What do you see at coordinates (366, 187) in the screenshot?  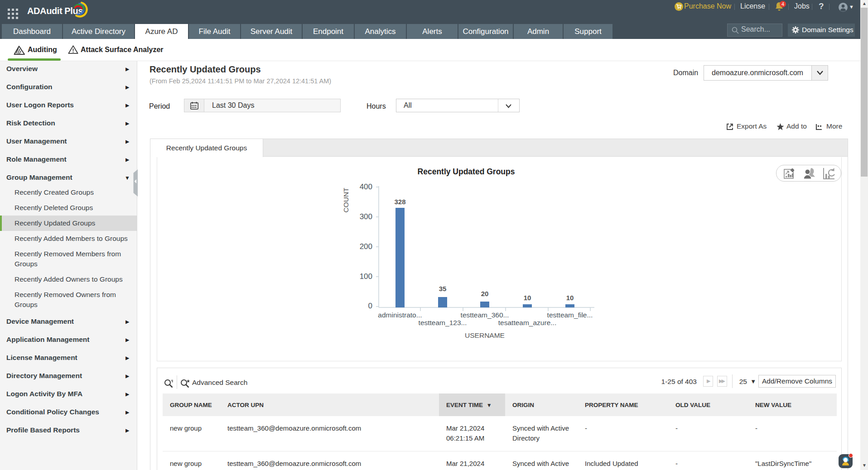 I see `svg-text: 400` at bounding box center [366, 187].